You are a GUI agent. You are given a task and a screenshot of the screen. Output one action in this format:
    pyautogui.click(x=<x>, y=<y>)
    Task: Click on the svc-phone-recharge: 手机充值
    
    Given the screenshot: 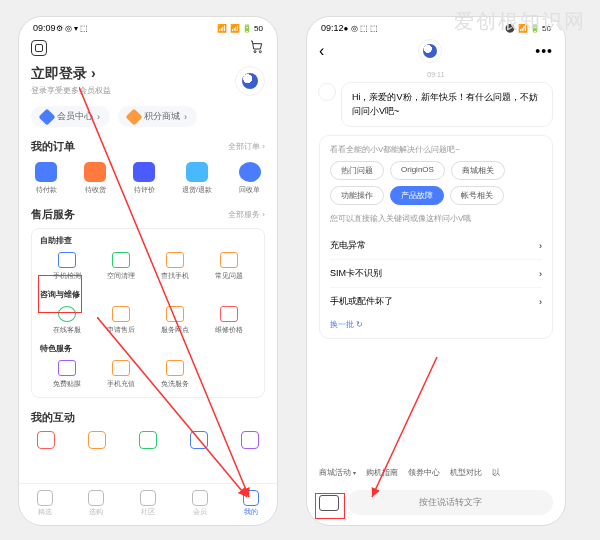 What is the action you would take?
    pyautogui.click(x=121, y=374)
    